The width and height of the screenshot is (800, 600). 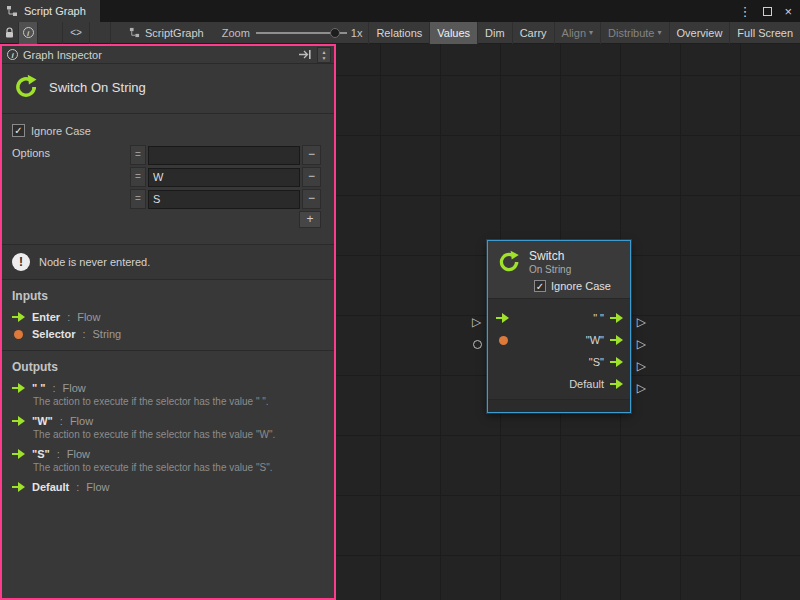 What do you see at coordinates (50, 11) in the screenshot?
I see `window-tab: Script Graph` at bounding box center [50, 11].